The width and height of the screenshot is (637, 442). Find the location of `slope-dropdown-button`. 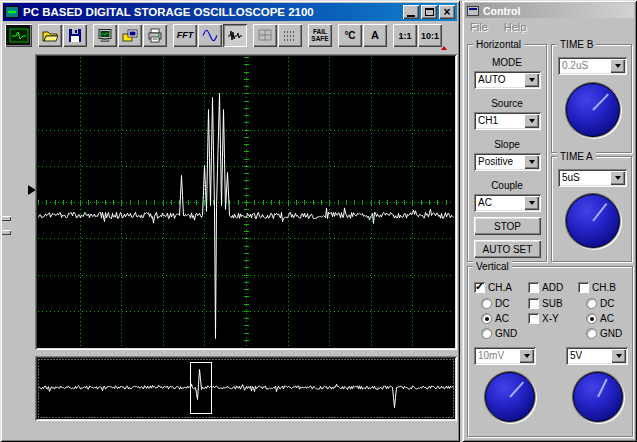

slope-dropdown-button is located at coordinates (532, 162).